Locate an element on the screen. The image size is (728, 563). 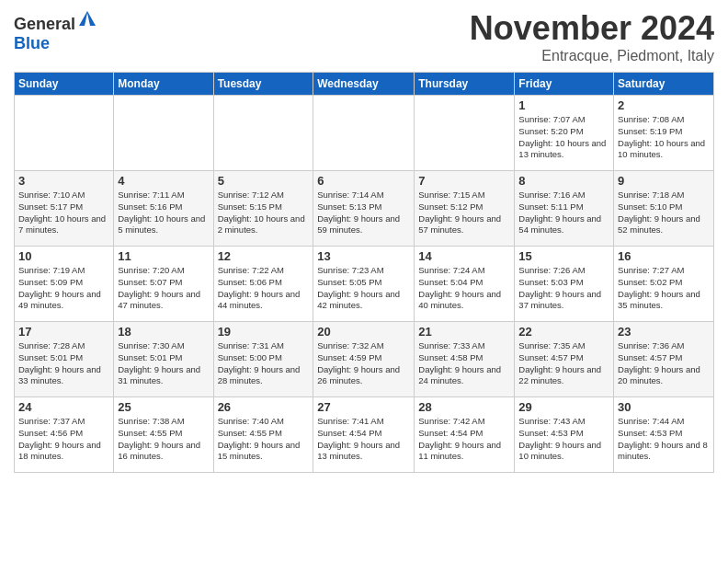
calendar-cell: 16Sunrise: 7:27 AM Sunset: 5:02 PM Dayli… is located at coordinates (664, 284).